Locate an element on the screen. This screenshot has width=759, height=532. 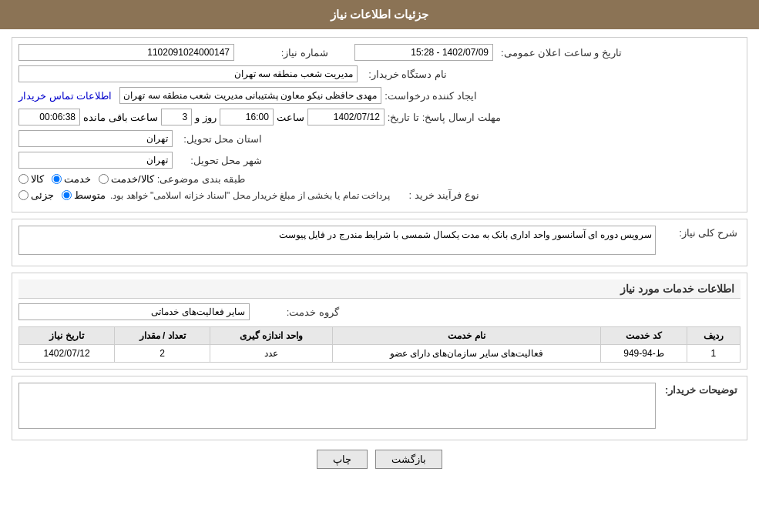
category-khedmat-radio is located at coordinates (57, 179).